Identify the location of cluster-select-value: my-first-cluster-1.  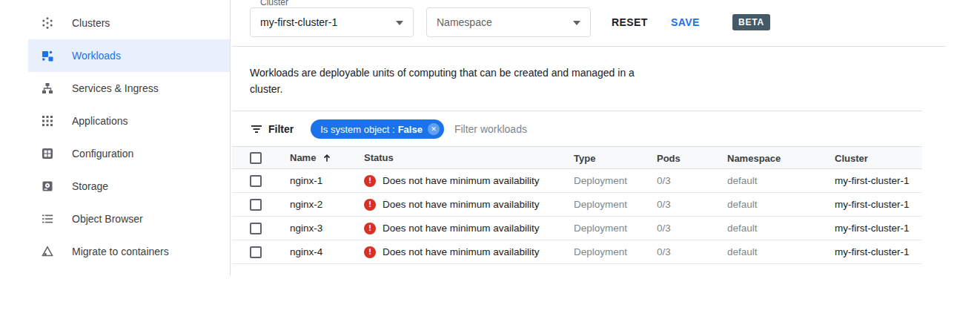
(299, 22).